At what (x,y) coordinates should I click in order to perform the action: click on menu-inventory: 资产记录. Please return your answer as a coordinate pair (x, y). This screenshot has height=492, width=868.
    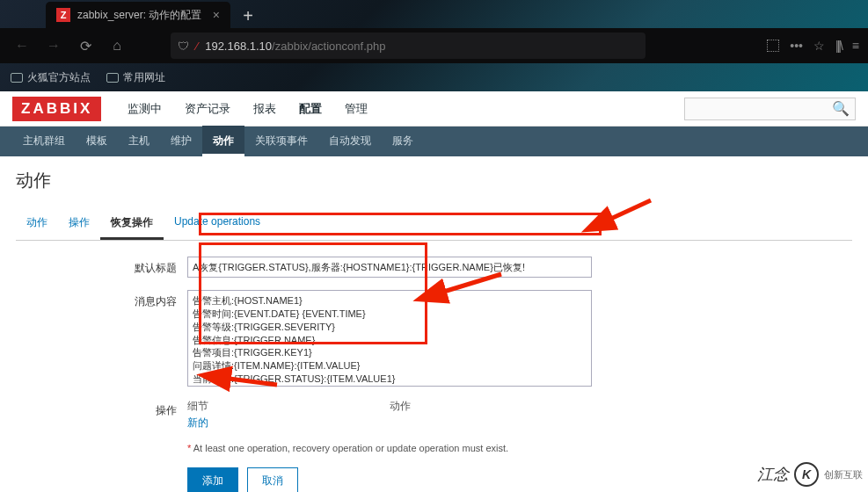
    Looking at the image, I should click on (208, 109).